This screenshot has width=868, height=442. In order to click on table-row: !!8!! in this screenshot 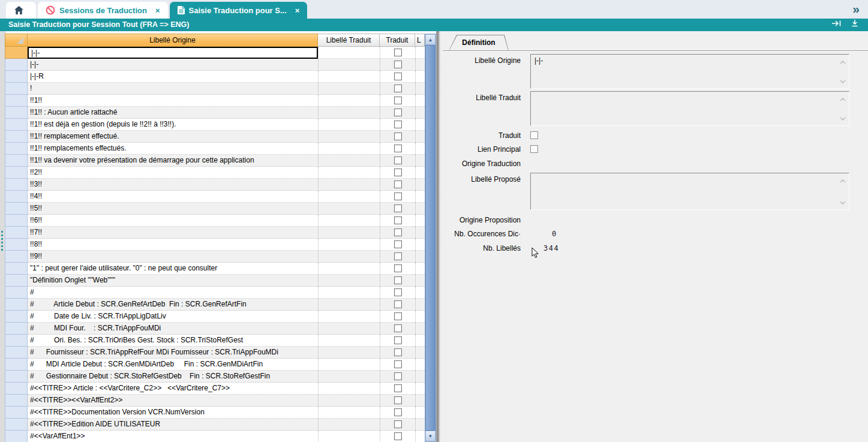, I will do `click(215, 245)`.